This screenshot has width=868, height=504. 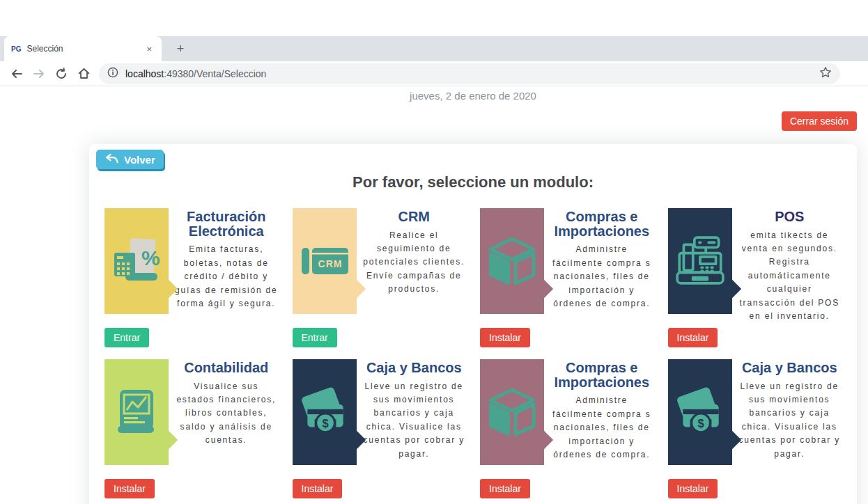 What do you see at coordinates (567, 278) in the screenshot?
I see `module-card-compras: Compras e Importaciones Administre fácil…` at bounding box center [567, 278].